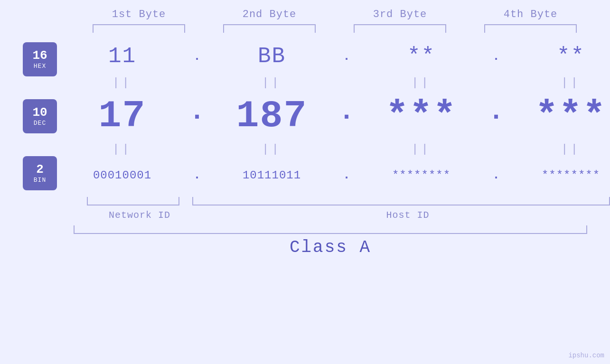  Describe the element at coordinates (333, 116) in the screenshot. I see `dec-row: 17 . 187 . *** . ***` at that location.